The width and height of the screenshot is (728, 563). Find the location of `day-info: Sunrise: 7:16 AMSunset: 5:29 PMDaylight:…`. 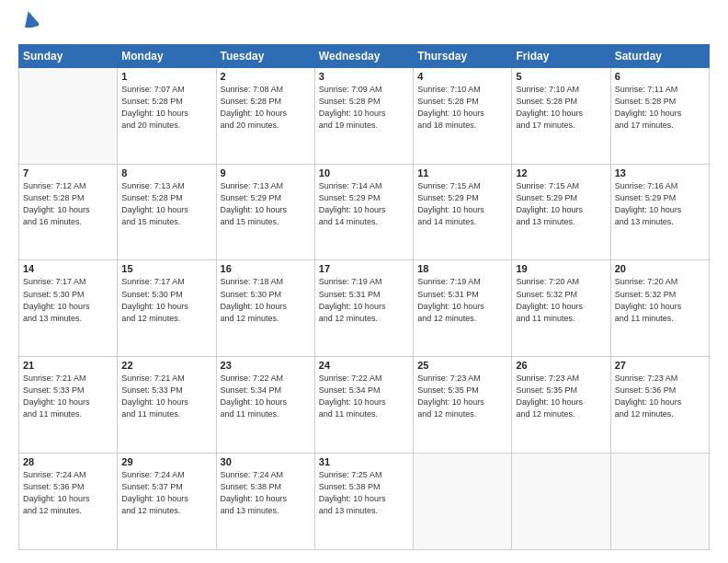

day-info: Sunrise: 7:16 AMSunset: 5:29 PMDaylight:… is located at coordinates (660, 204).